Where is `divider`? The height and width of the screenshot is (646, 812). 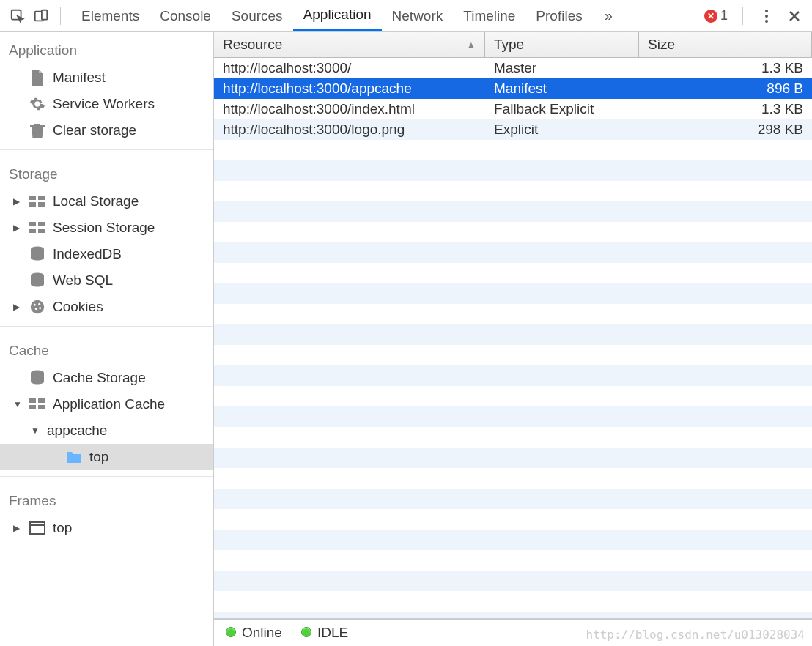 divider is located at coordinates (60, 16).